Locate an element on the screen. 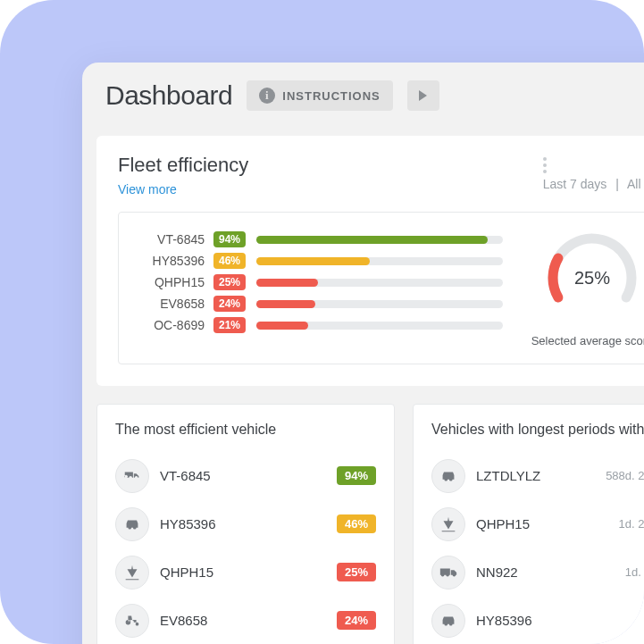  bar-row: HY85396 46% is located at coordinates (319, 261).